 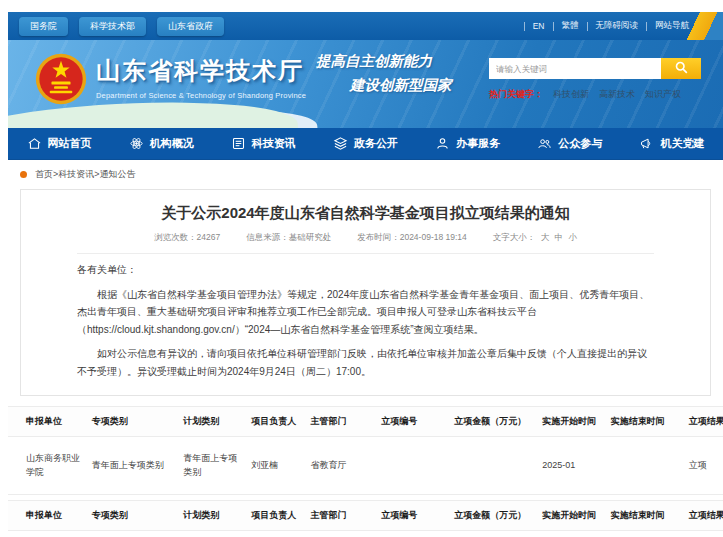 What do you see at coordinates (401, 86) in the screenshot?
I see `slogan-line-2: 建设创新型国家` at bounding box center [401, 86].